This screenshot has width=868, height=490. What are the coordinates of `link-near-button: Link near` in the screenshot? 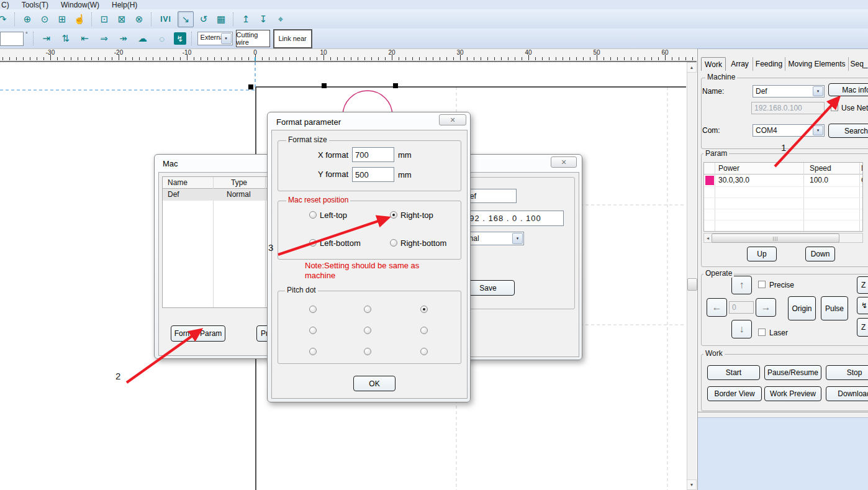 It's located at (293, 39).